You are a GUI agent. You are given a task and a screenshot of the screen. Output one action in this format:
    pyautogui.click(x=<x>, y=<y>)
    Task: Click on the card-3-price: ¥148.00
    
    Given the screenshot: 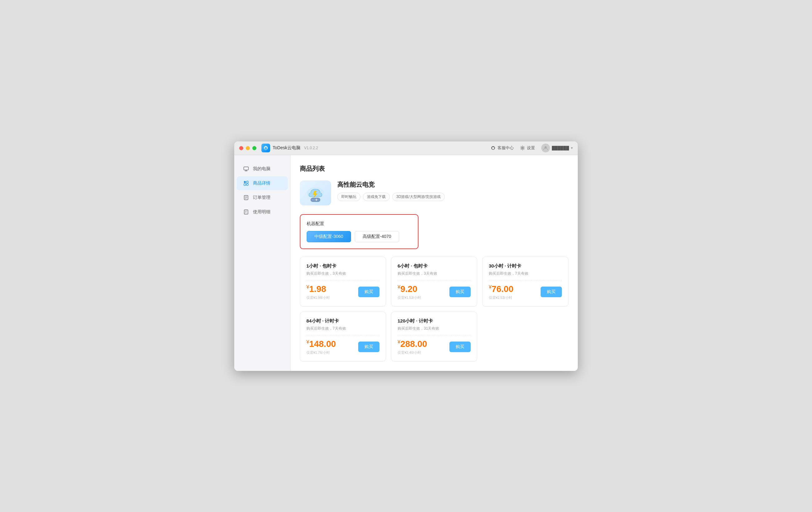 What is the action you would take?
    pyautogui.click(x=321, y=344)
    